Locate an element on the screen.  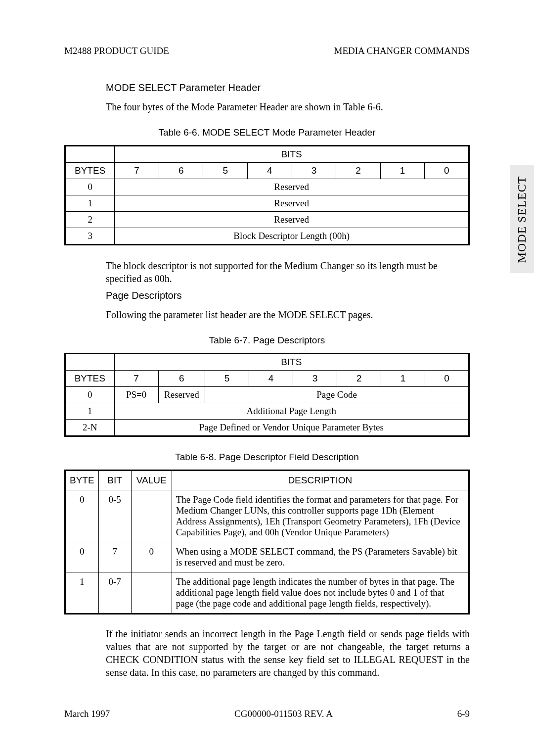
section3-note: If the initiator sends an incorrect leng… is located at coordinates (288, 653).